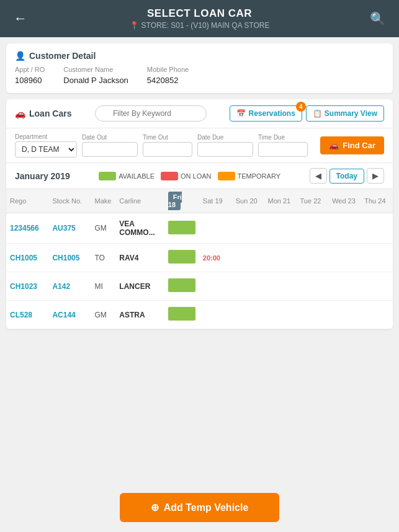 This screenshot has height=532, width=399. I want to click on carline-cell: RAV4, so click(140, 258).